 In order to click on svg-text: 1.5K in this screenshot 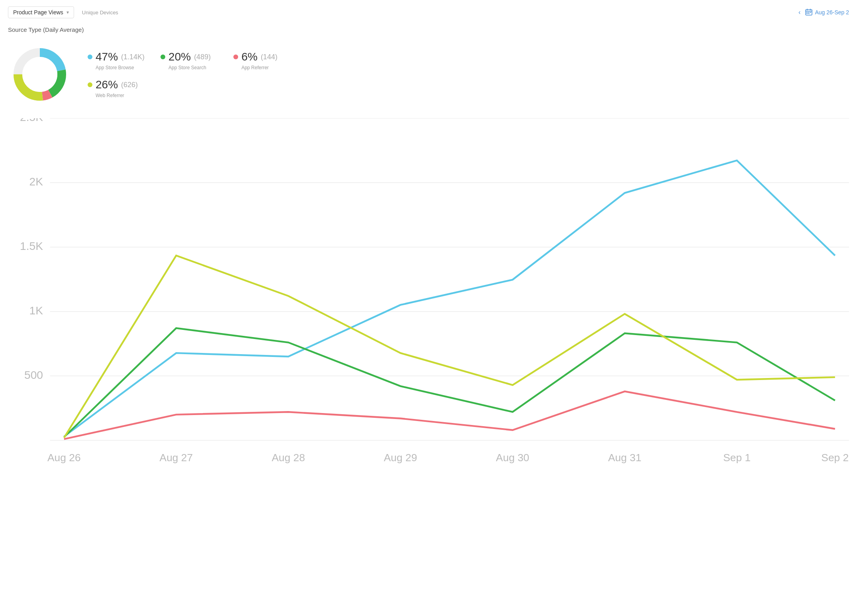, I will do `click(31, 246)`.